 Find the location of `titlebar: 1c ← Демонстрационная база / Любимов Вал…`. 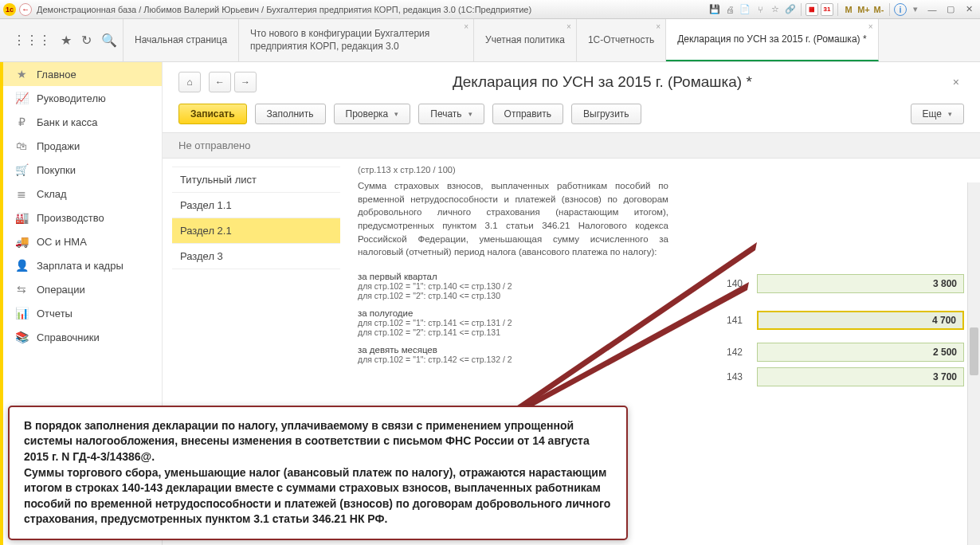

titlebar: 1c ← Демонстрационная база / Любимов Вал… is located at coordinates (490, 10).